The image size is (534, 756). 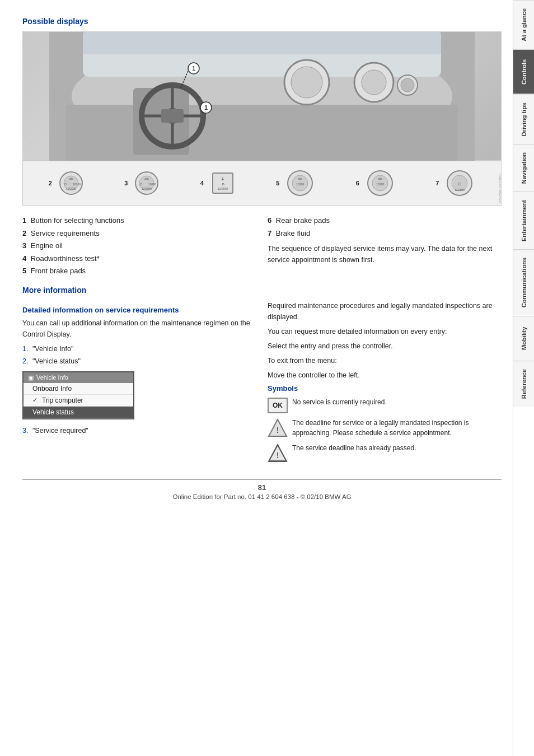 What do you see at coordinates (139, 431) in the screenshot?
I see `detailed-list2: 3. "Service required"` at bounding box center [139, 431].